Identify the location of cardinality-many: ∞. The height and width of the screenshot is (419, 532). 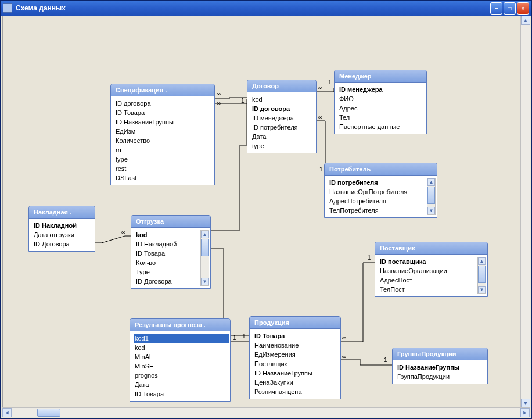
(321, 88).